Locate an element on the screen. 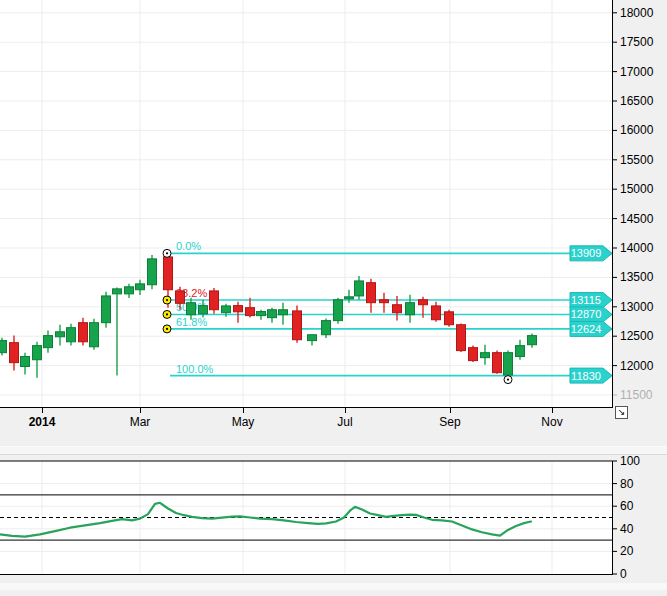 The image size is (667, 596). price-tag-text: 13909 is located at coordinates (586, 253).